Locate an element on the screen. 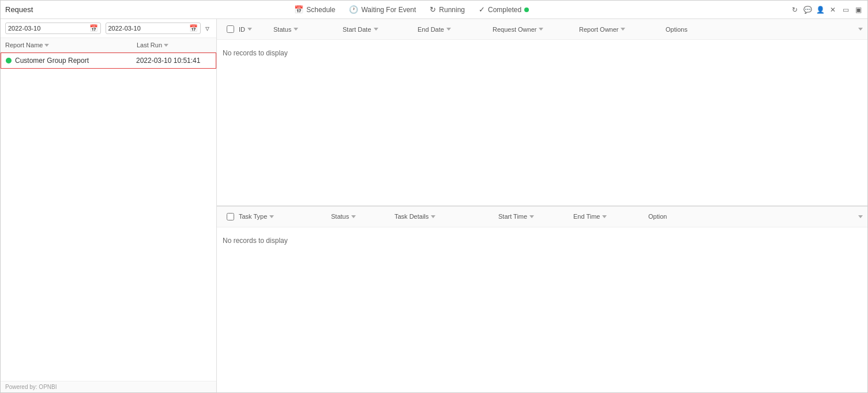 Image resolution: width=868 pixels, height=393 pixels. task-details-label: Task Details is located at coordinates (412, 216).